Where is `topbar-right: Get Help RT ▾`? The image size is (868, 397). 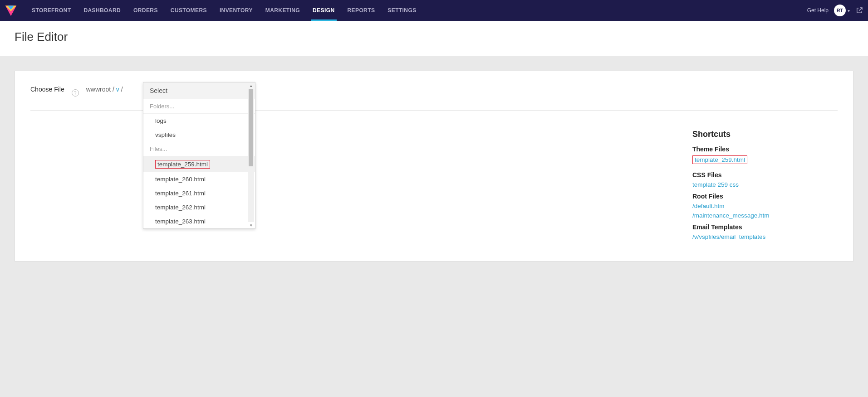 topbar-right: Get Help RT ▾ is located at coordinates (835, 10).